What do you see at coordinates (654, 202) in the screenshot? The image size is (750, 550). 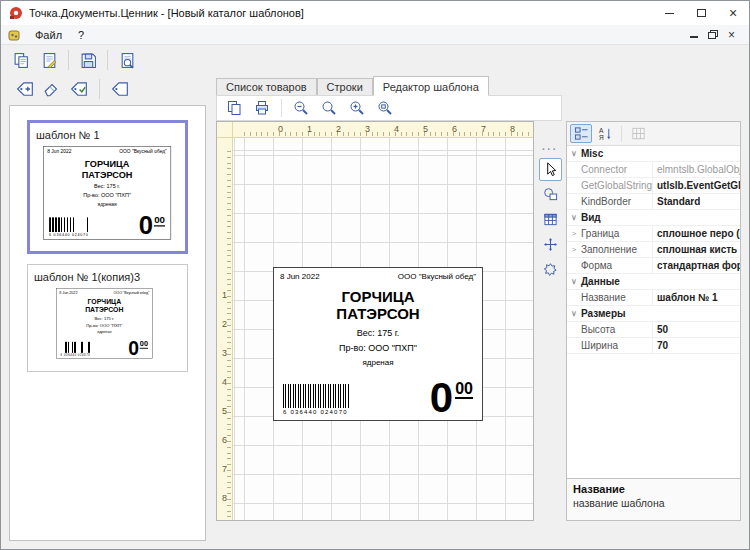 I see `prop-row-kind-border: KindBorderStandard` at bounding box center [654, 202].